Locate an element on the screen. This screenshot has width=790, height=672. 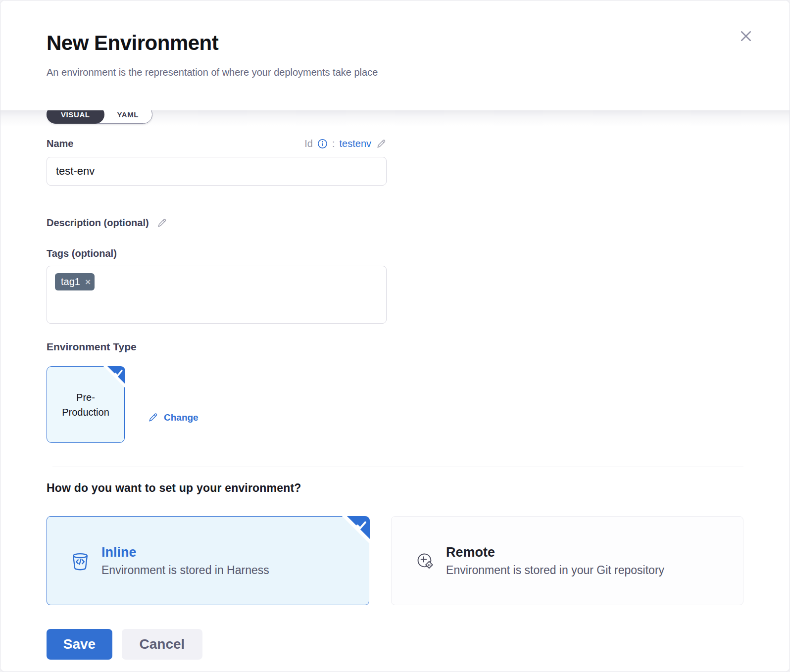
modal-subtitle: An environment is the representation of … is located at coordinates (395, 72).